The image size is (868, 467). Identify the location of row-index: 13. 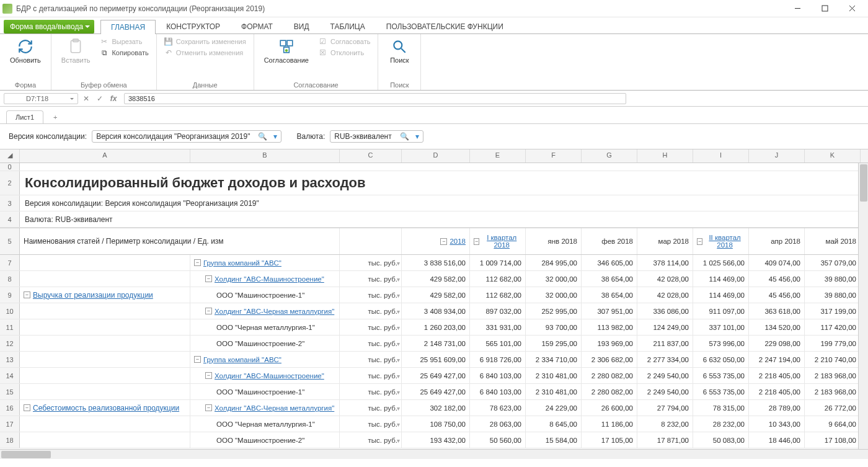
(10, 360).